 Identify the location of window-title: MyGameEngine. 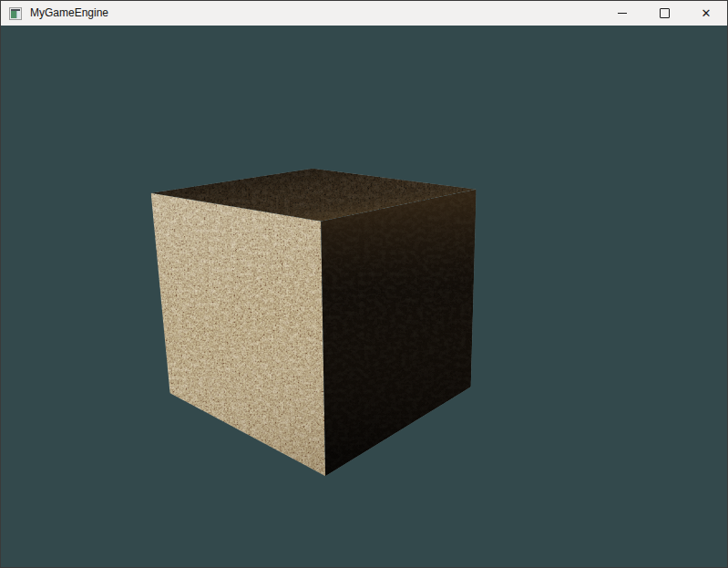
(69, 13).